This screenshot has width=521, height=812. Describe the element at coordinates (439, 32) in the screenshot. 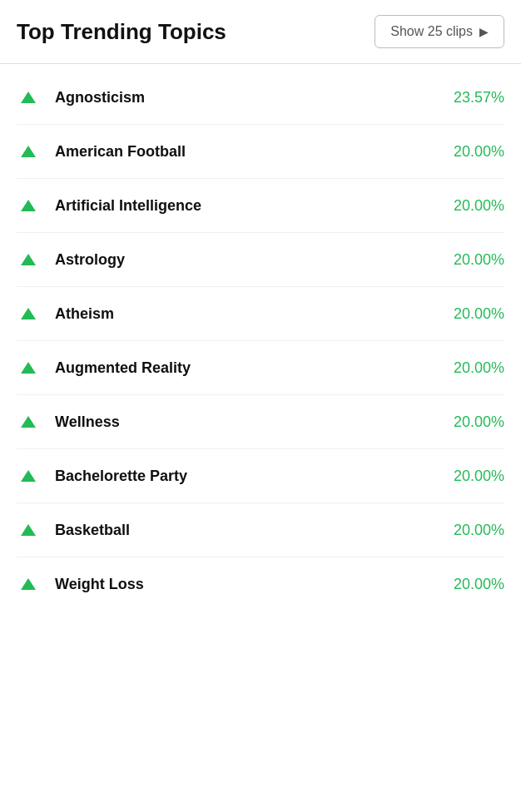

I see `show-clips-button: Show 25 clips ▶` at that location.